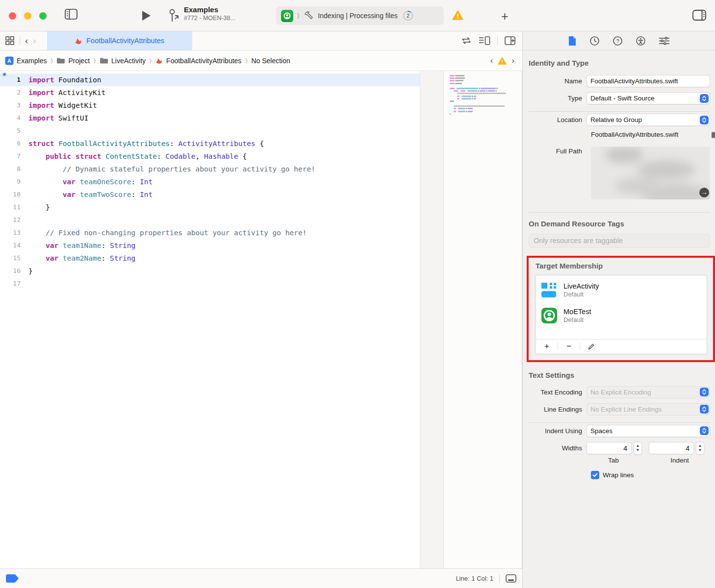 Image resolution: width=715 pixels, height=588 pixels. I want to click on code-text: import ActivityKit, so click(67, 93).